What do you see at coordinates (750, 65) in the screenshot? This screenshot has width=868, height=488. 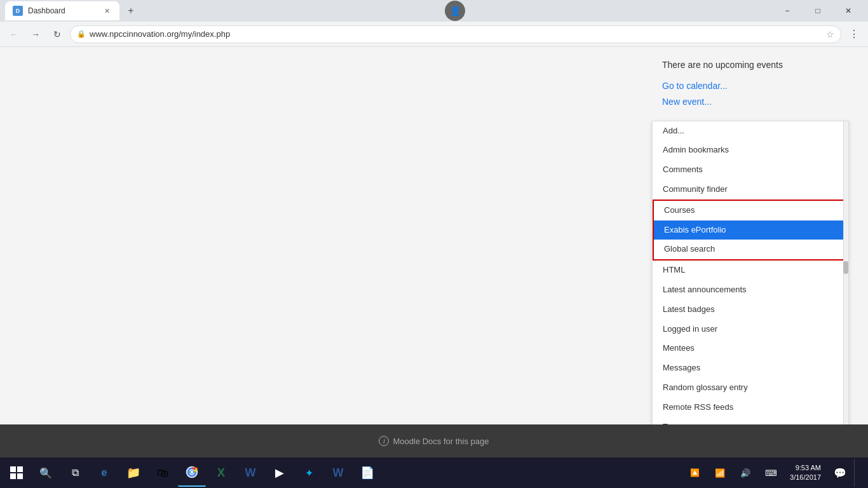 I see `no-events-text: There are no upcoming events` at bounding box center [750, 65].